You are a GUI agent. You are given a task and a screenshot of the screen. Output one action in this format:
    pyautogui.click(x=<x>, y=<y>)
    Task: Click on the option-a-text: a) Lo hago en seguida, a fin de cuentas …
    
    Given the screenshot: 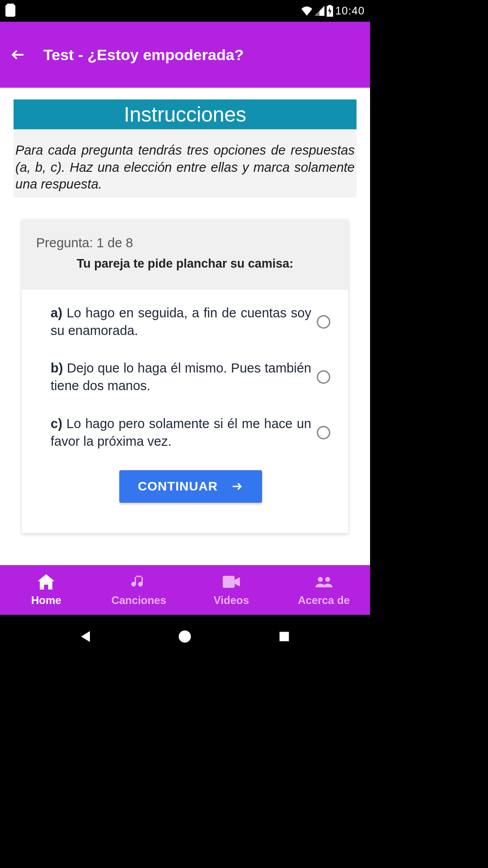 What is the action you would take?
    pyautogui.click(x=183, y=322)
    